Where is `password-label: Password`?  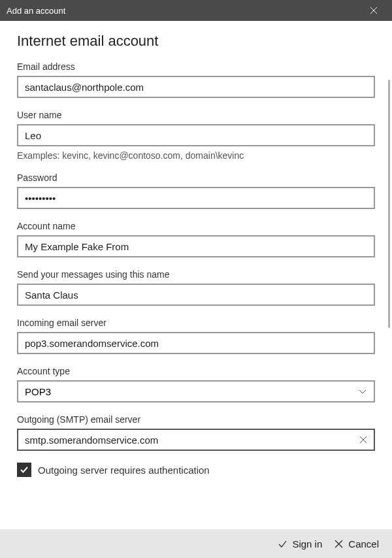
password-label: Password is located at coordinates (196, 178).